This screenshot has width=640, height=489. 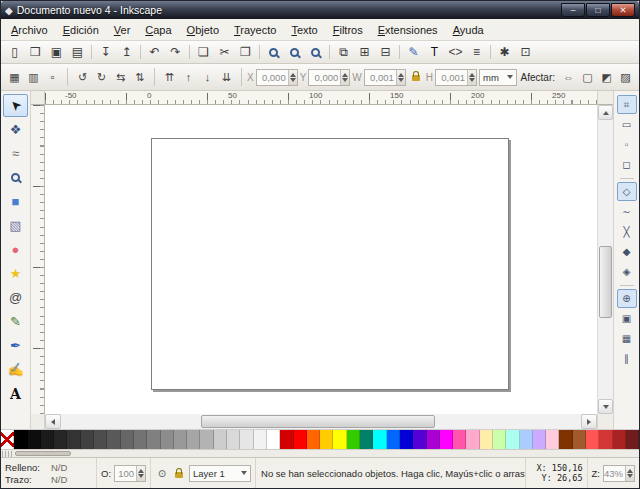 What do you see at coordinates (630, 474) in the screenshot?
I see `zoom-spinner` at bounding box center [630, 474].